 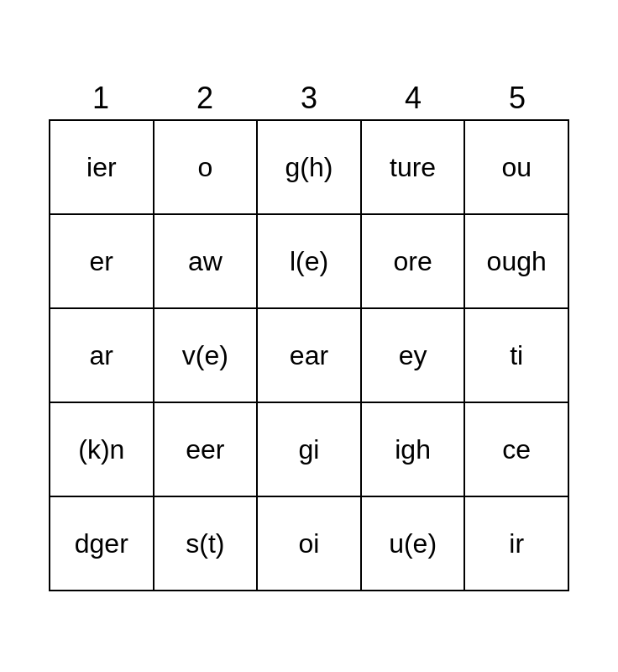 What do you see at coordinates (101, 98) in the screenshot?
I see `header-col-1: 1` at bounding box center [101, 98].